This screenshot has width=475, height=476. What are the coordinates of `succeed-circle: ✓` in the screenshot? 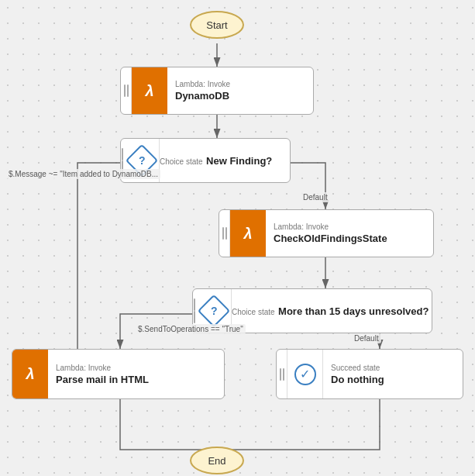 It's located at (305, 374).